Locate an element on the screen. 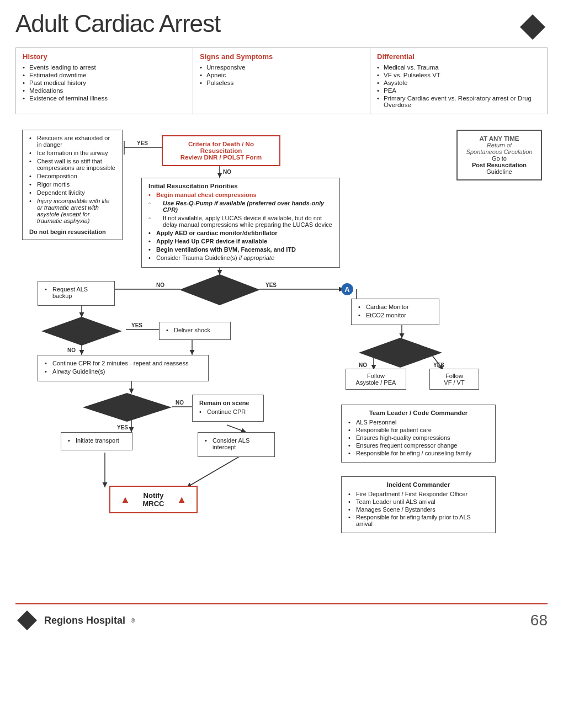  incident-commander-title: Incident Commander is located at coordinates (418, 485).